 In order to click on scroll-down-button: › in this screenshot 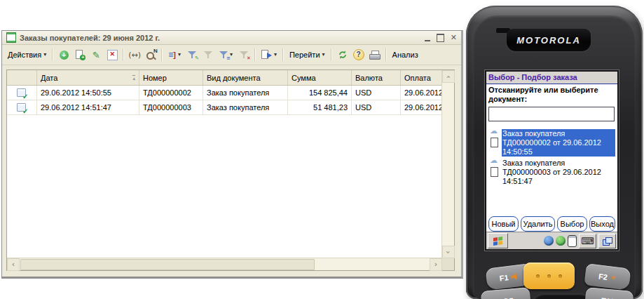, I will do `click(448, 252)`.